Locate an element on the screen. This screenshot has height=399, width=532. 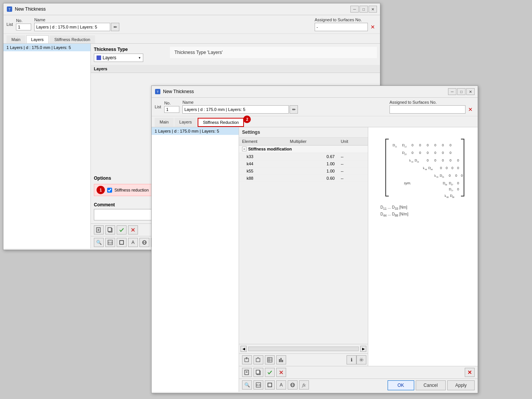
no-input-bg is located at coordinates (24, 27).